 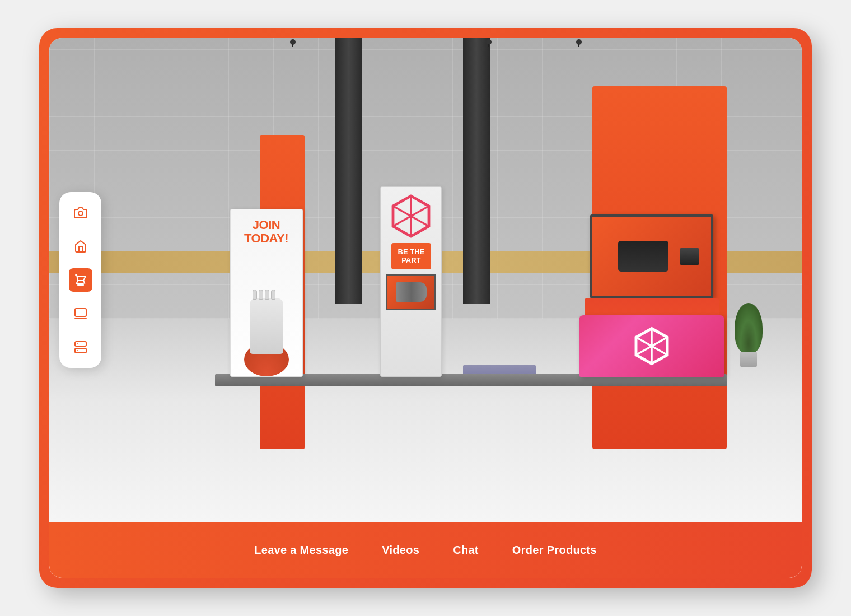 I want to click on plant-foliage, so click(x=749, y=328).